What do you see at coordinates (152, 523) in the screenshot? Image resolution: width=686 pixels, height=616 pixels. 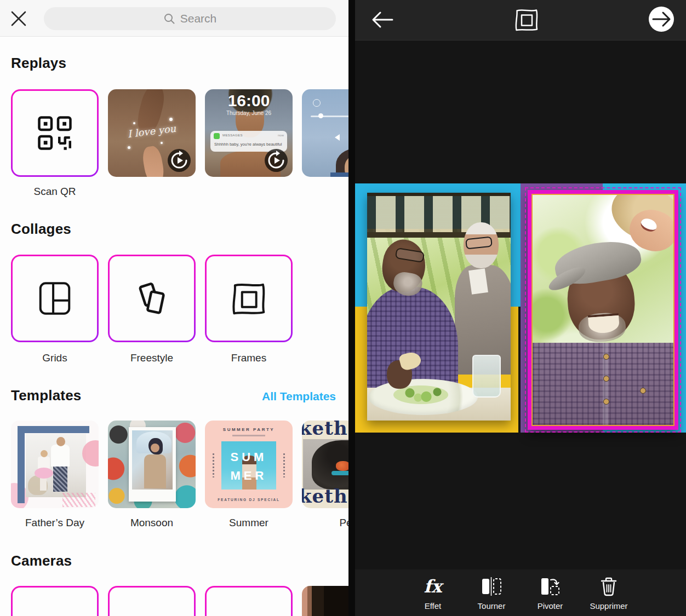 I see `monsoon-label: Monsoon` at bounding box center [152, 523].